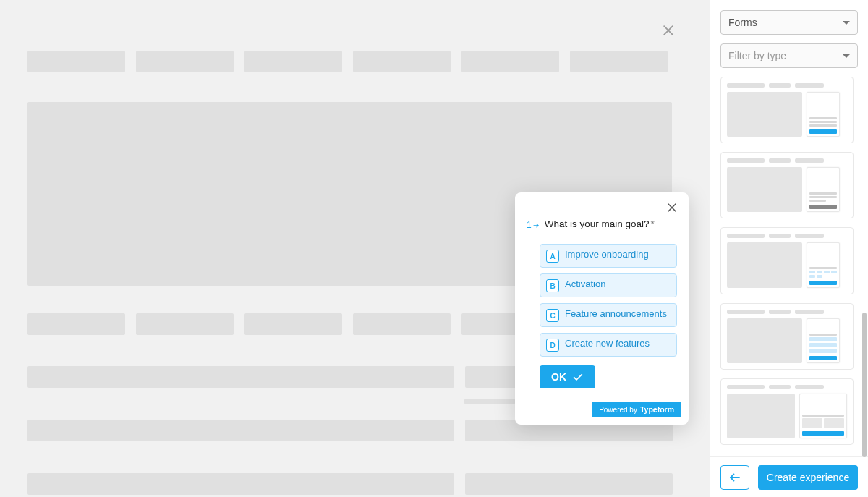 Image resolution: width=868 pixels, height=497 pixels. Describe the element at coordinates (608, 344) in the screenshot. I see `option-label: Create new features` at that location.